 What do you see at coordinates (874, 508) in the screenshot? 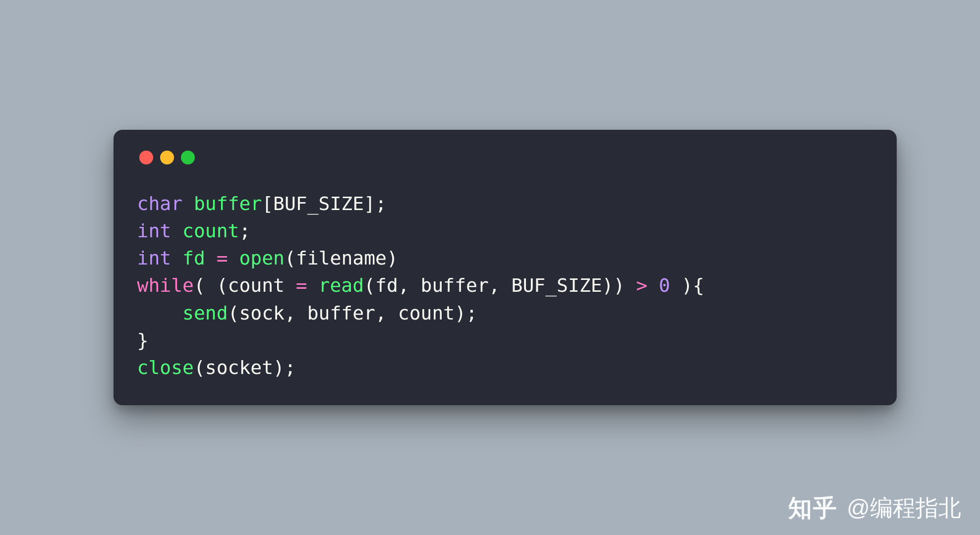
I see `watermark: 知乎 @编程指北` at bounding box center [874, 508].